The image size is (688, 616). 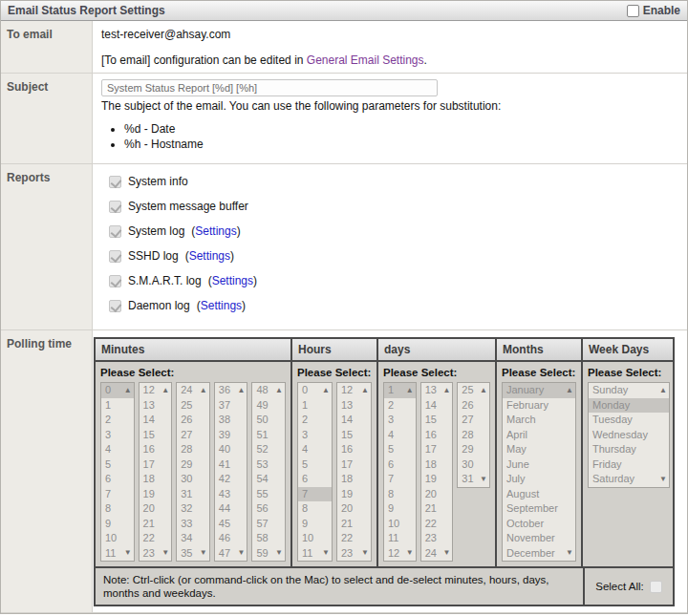 What do you see at coordinates (539, 450) in the screenshot?
I see `listbox-option: May` at bounding box center [539, 450].